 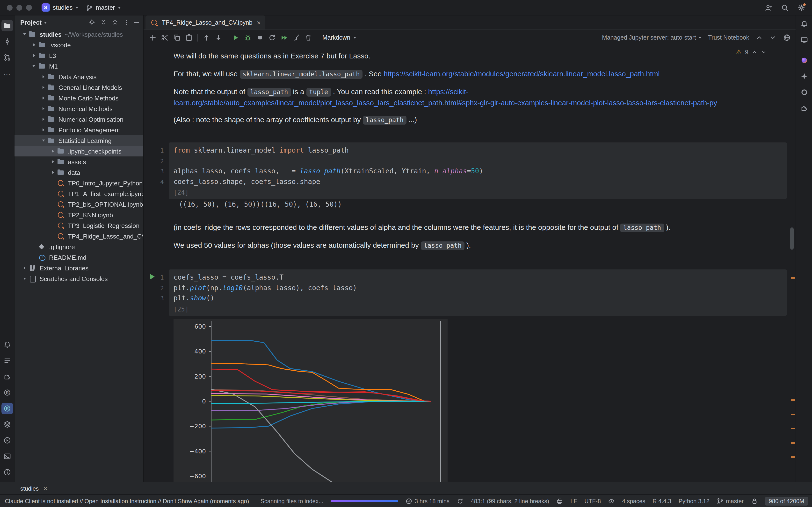 I want to click on tree-item-ipynb-checkpoints: .ipynb_checkpoints, so click(x=79, y=151).